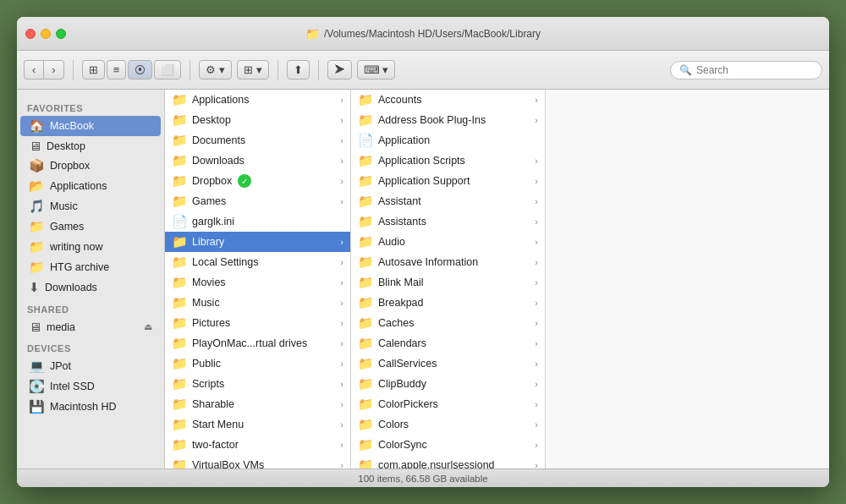 The height and width of the screenshot is (504, 846). Describe the element at coordinates (93, 69) in the screenshot. I see `view-icon-button: ⊞` at that location.